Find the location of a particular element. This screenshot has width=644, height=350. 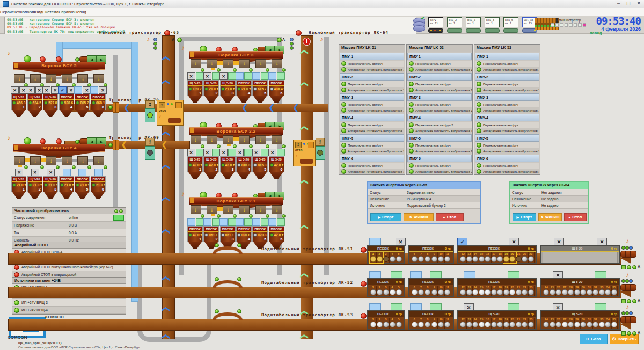

storage-bin: Щ 5-20624.5 т2 is located at coordinates (35, 105).